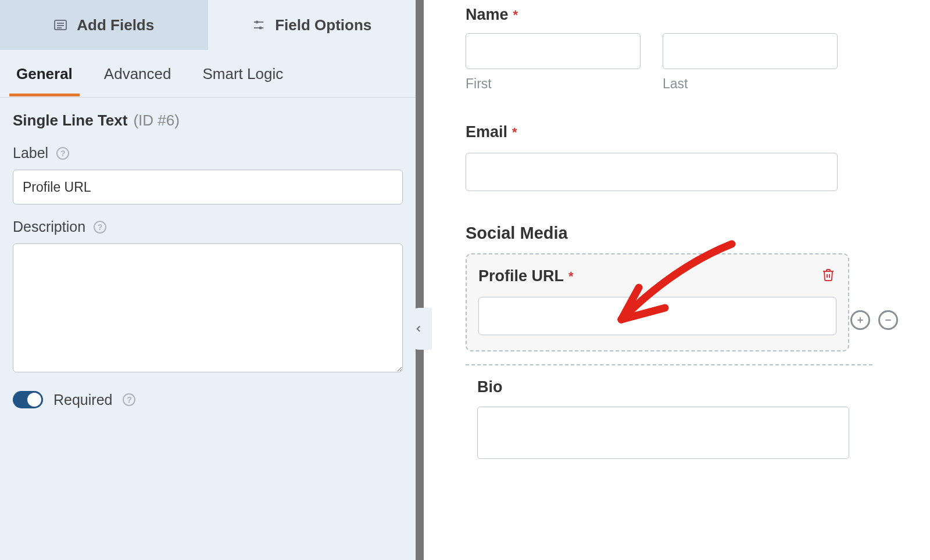 The height and width of the screenshot is (560, 930). Describe the element at coordinates (323, 26) in the screenshot. I see `tab-field-options-label: Field Options` at that location.